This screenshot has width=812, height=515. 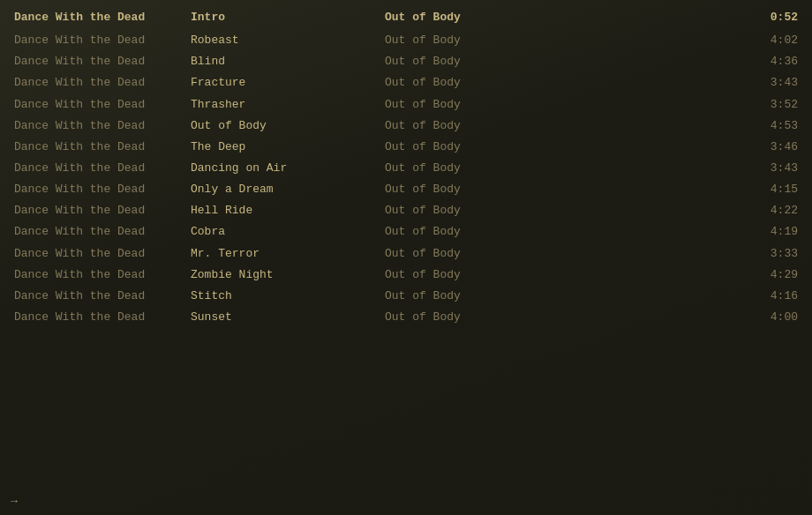 What do you see at coordinates (288, 168) in the screenshot?
I see `track-title: Dancing on Air` at bounding box center [288, 168].